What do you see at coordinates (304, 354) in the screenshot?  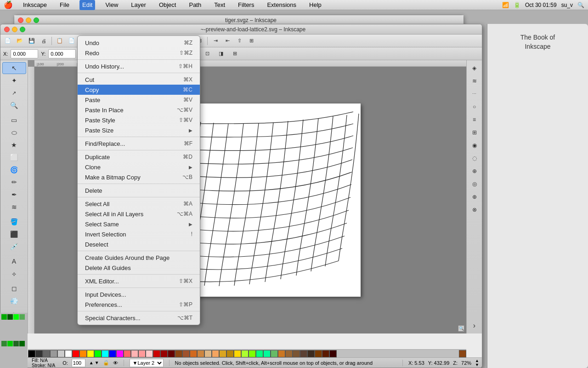 I see `swatch-darkbrown` at bounding box center [304, 354].